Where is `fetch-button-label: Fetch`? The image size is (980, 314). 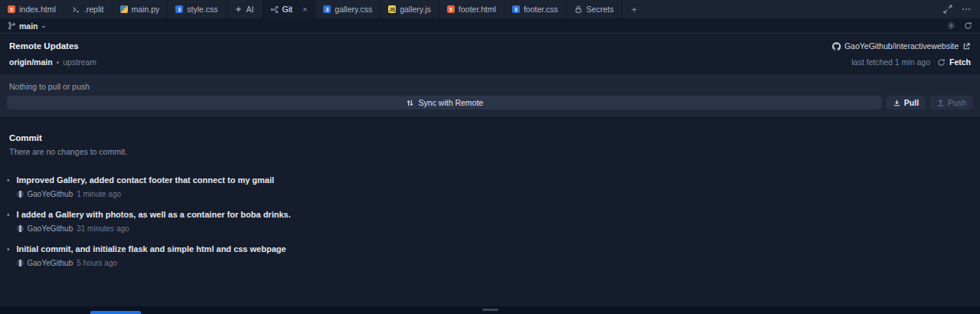
fetch-button-label: Fetch is located at coordinates (960, 62).